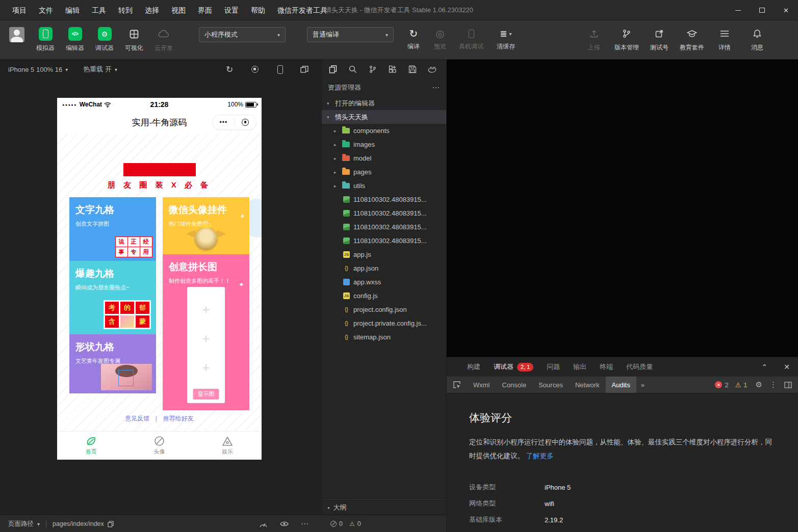  What do you see at coordinates (113, 364) in the screenshot?
I see `card-shape-nine-grid: 形状九格 文艺青年发图专属` at bounding box center [113, 364].